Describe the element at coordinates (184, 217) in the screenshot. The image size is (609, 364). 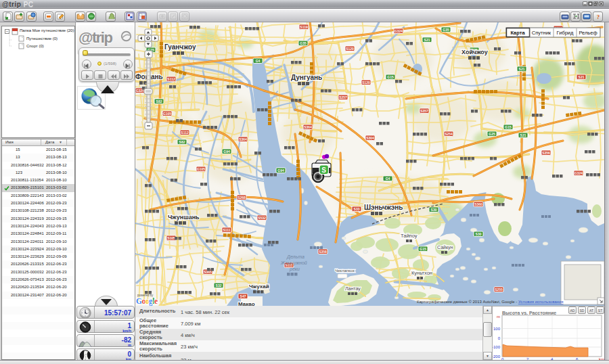
I see `svg-text: Чжуншань` at that location.